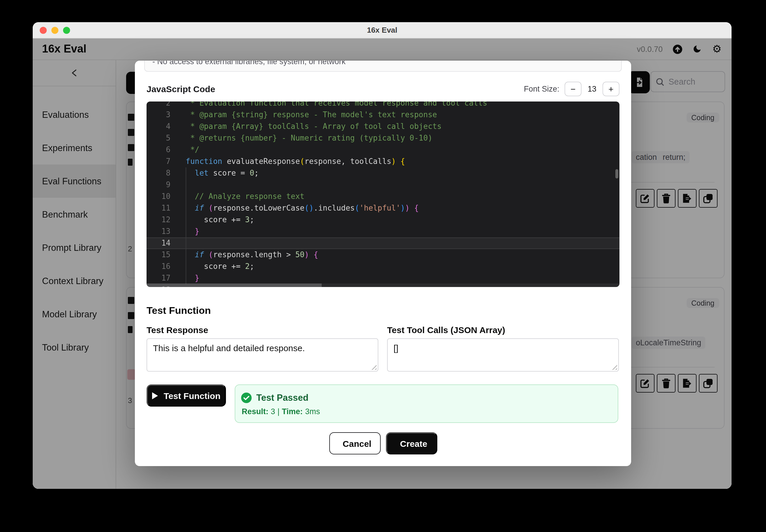  What do you see at coordinates (383, 243) in the screenshot?
I see `code-line-14: 14` at bounding box center [383, 243].